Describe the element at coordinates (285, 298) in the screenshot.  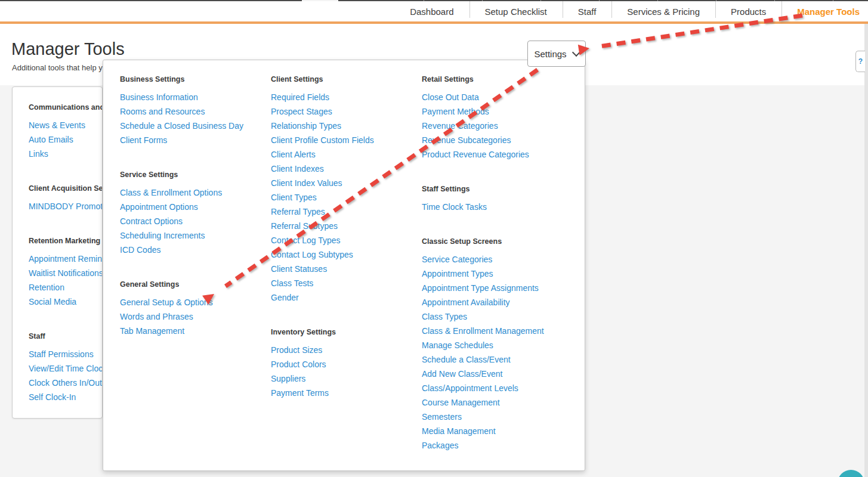
I see `menu-link: Gender` at that location.